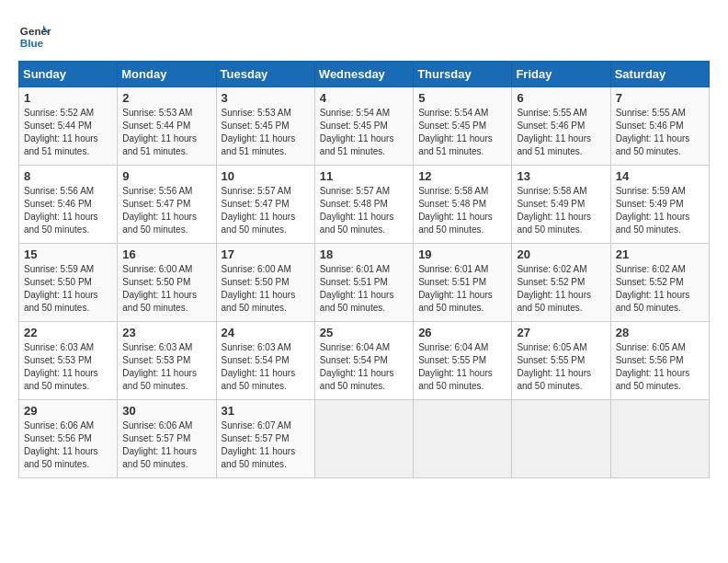 This screenshot has width=728, height=563. What do you see at coordinates (68, 211) in the screenshot?
I see `day-info: Sunrise: 5:56 AMSunset: 5:46 PMDaylight:…` at bounding box center [68, 211].